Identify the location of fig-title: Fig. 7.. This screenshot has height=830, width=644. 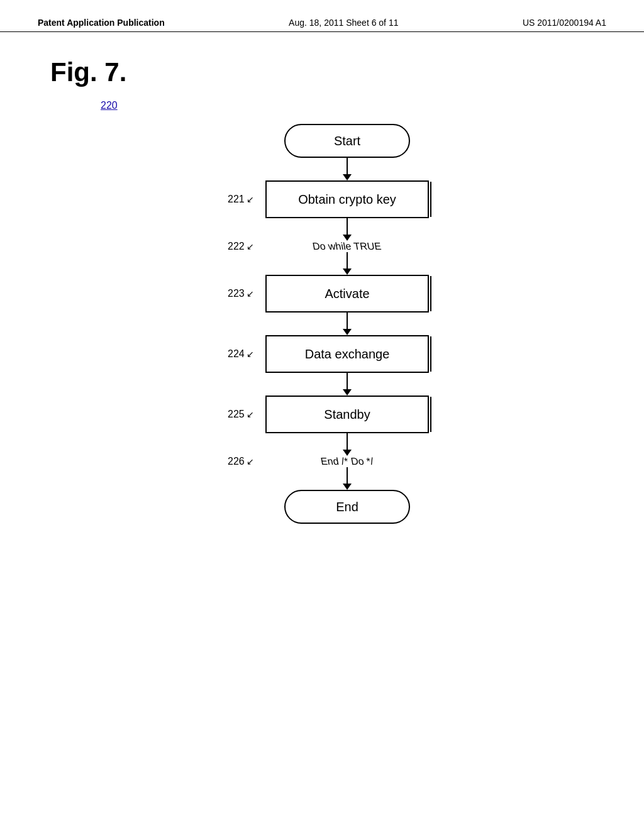
(322, 60).